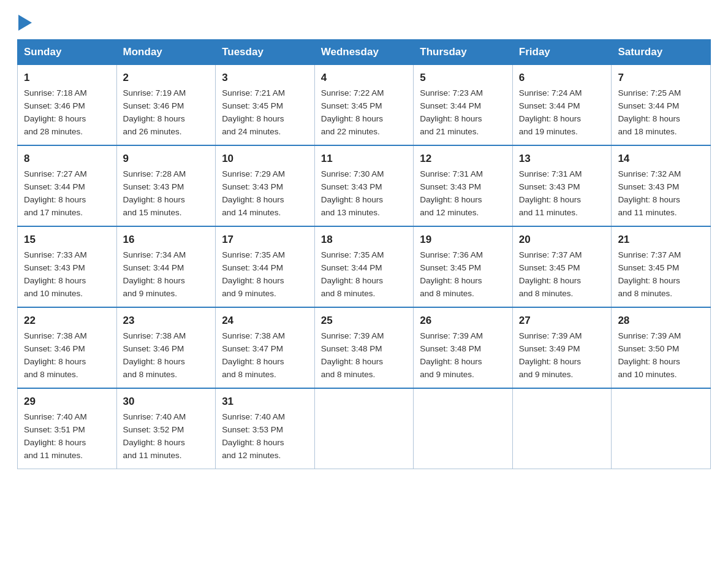 The width and height of the screenshot is (728, 563). I want to click on day-cell: 8Sunrise: 7:27 AMSunset: 3:44 PMDaylight…, so click(67, 186).